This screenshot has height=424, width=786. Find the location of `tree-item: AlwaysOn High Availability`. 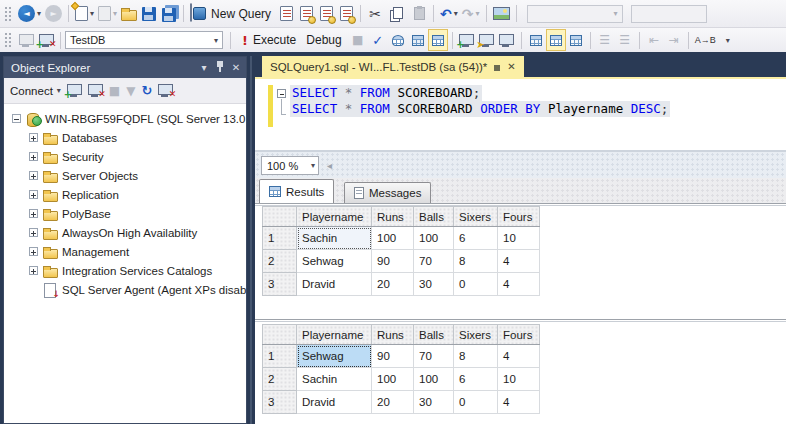

tree-item: AlwaysOn High Availability is located at coordinates (125, 232).